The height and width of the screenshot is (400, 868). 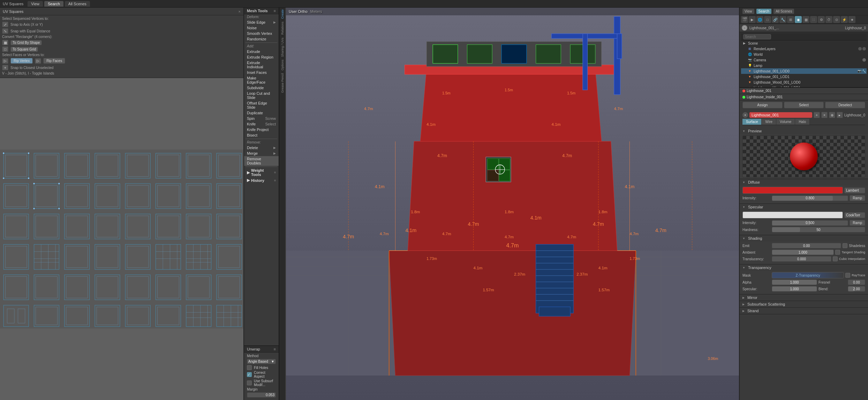 What do you see at coordinates (804, 71) in the screenshot?
I see `outliner-item-lh001-lod0: ▼ Lighthouse_001_LOD0 📷 🔧` at bounding box center [804, 71].